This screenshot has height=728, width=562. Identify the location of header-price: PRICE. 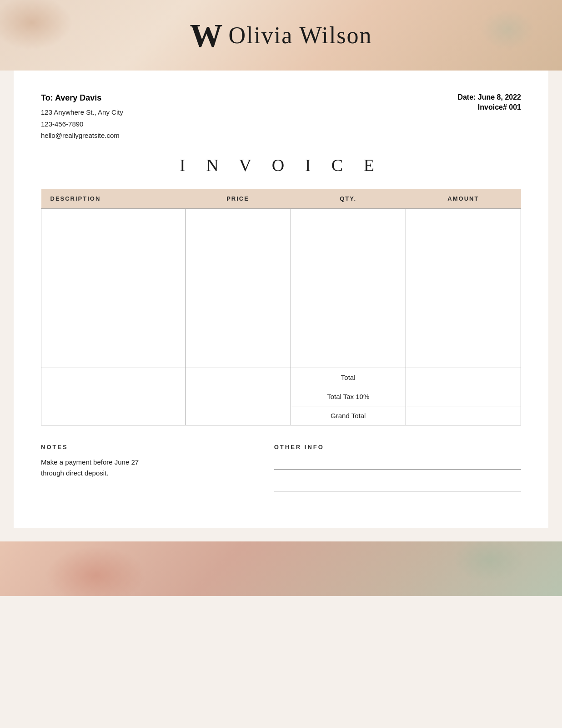
(238, 199).